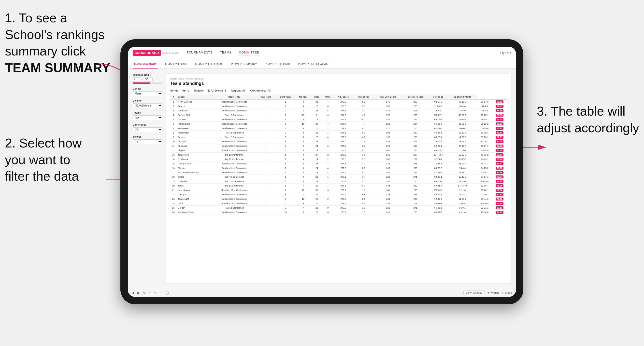 This screenshot has height=346, width=644. What do you see at coordinates (286, 97) in the screenshot?
I see `col-conf-rank: Conf Rank` at bounding box center [286, 97].